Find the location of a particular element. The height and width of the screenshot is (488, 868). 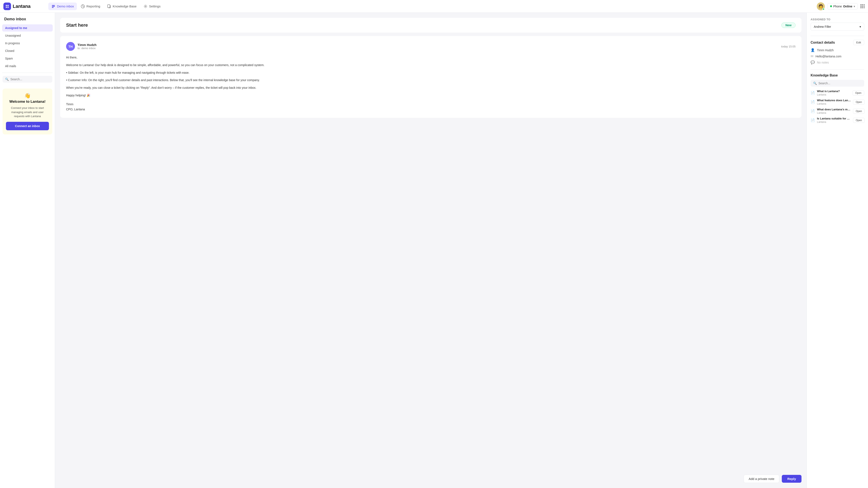

kb-item-title: What features does Lantana... is located at coordinates (834, 100).